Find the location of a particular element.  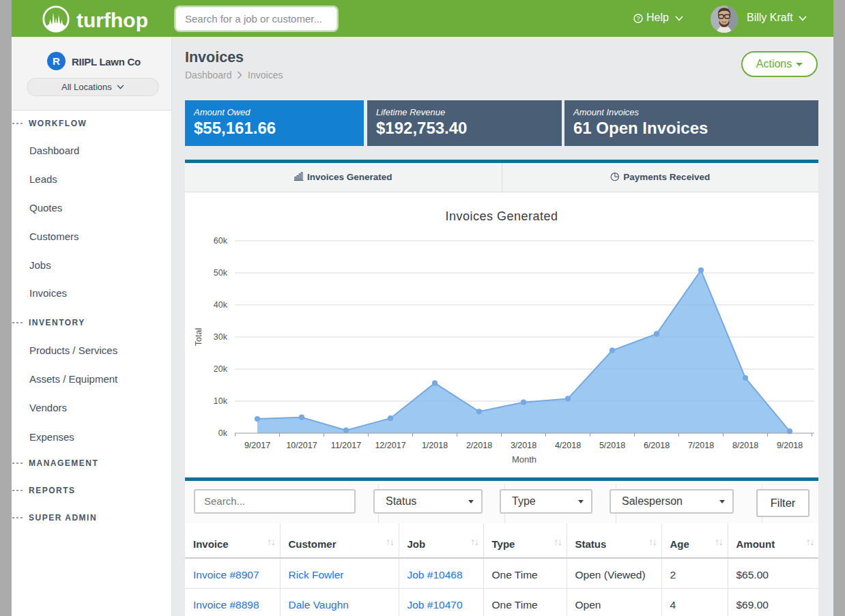

svg-text: Invoices Generated is located at coordinates (501, 216).